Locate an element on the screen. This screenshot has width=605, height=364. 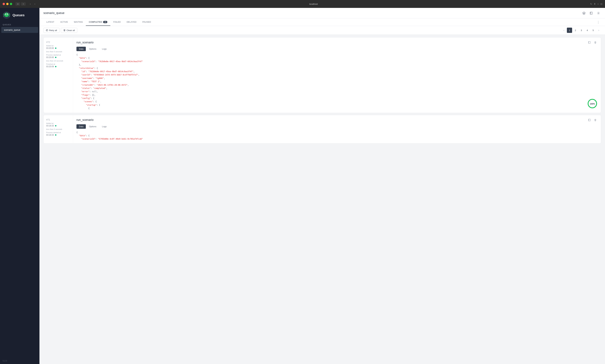
clean-all-button: Clean all is located at coordinates (69, 30).